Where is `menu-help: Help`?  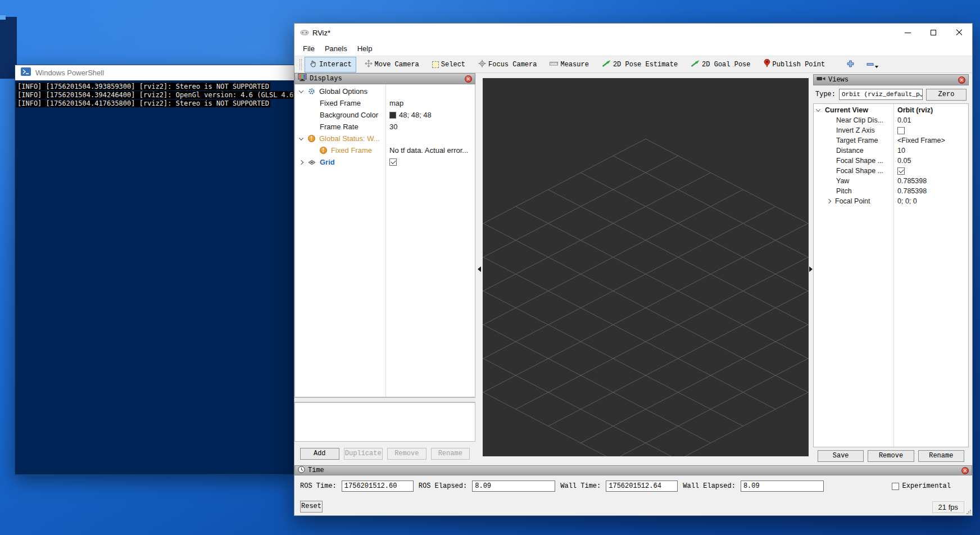 menu-help: Help is located at coordinates (365, 48).